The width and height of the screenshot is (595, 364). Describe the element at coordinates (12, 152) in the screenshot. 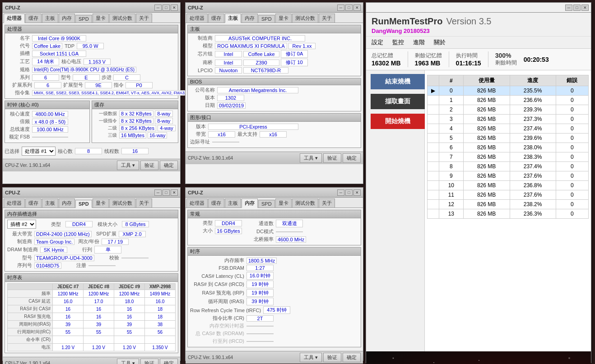

I see `selected-label: 已选择` at that location.